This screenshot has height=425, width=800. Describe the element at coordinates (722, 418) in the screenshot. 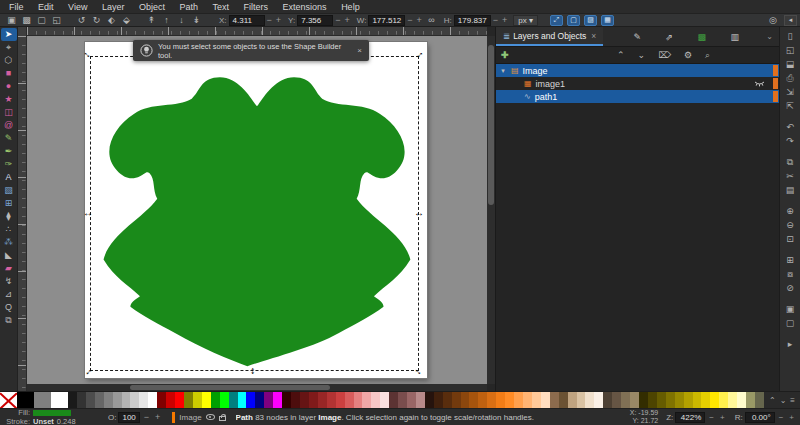

I see `zoom-plus-button: +` at that location.